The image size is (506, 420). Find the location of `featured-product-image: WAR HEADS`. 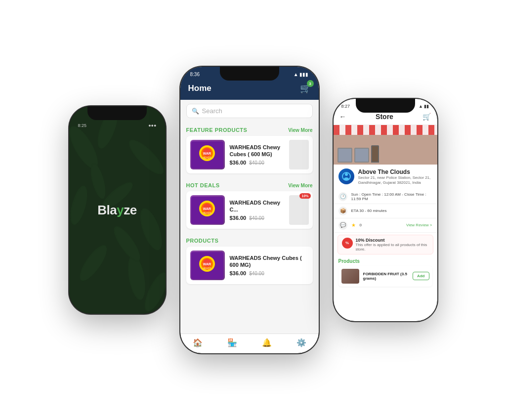

featured-product-image: WAR HEADS is located at coordinates (208, 155).